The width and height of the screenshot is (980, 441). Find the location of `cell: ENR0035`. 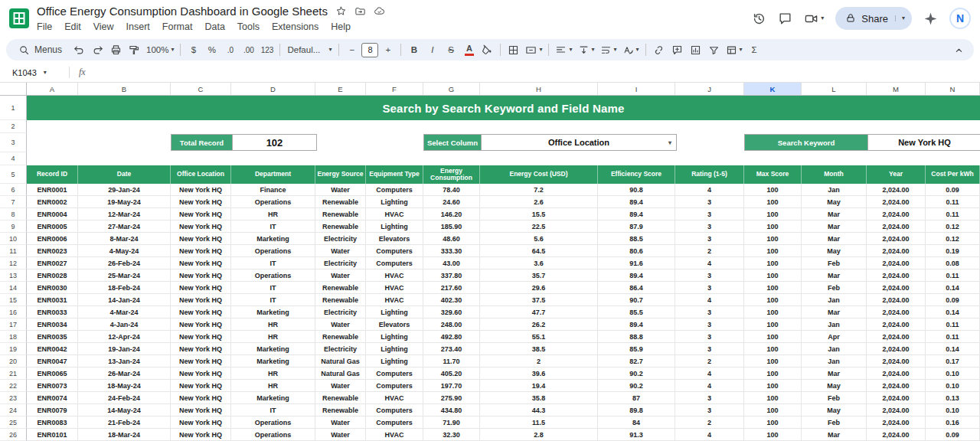

cell: ENR0035 is located at coordinates (52, 337).